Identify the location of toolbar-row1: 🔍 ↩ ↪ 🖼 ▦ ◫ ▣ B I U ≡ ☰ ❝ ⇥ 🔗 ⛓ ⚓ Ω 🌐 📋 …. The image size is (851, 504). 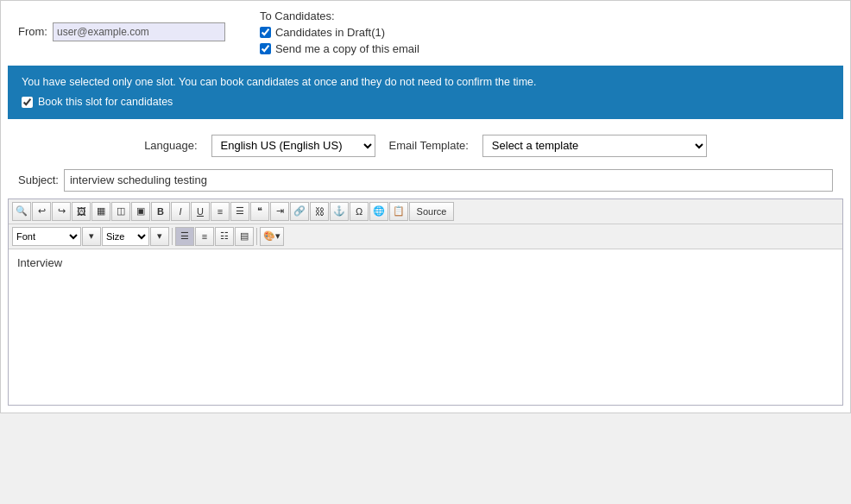
(426, 212).